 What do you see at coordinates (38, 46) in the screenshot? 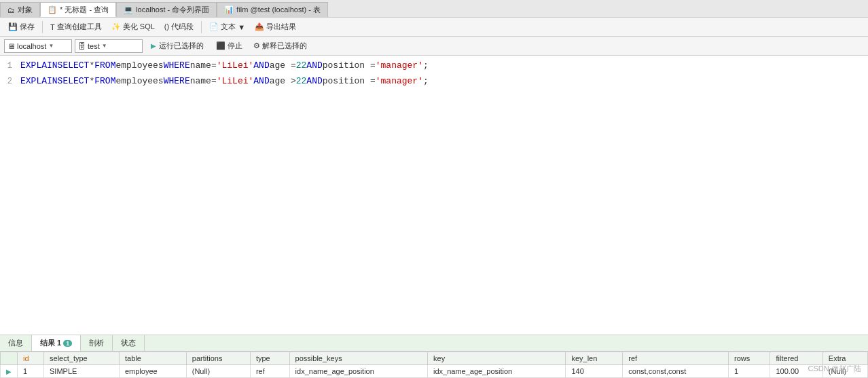
I see `connection-select: 🖥 localhost ▼` at bounding box center [38, 46].